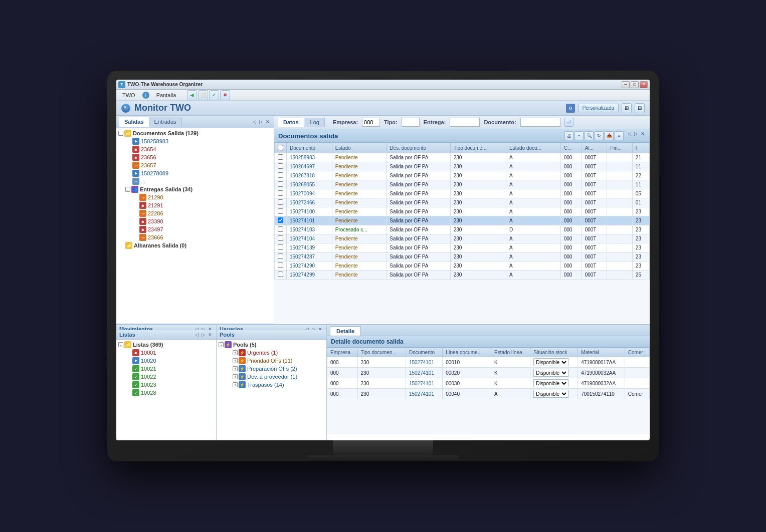 This screenshot has height=532, width=766. What do you see at coordinates (195, 173) in the screenshot?
I see `tree-item-150278089: ▶ 150278089` at bounding box center [195, 173].